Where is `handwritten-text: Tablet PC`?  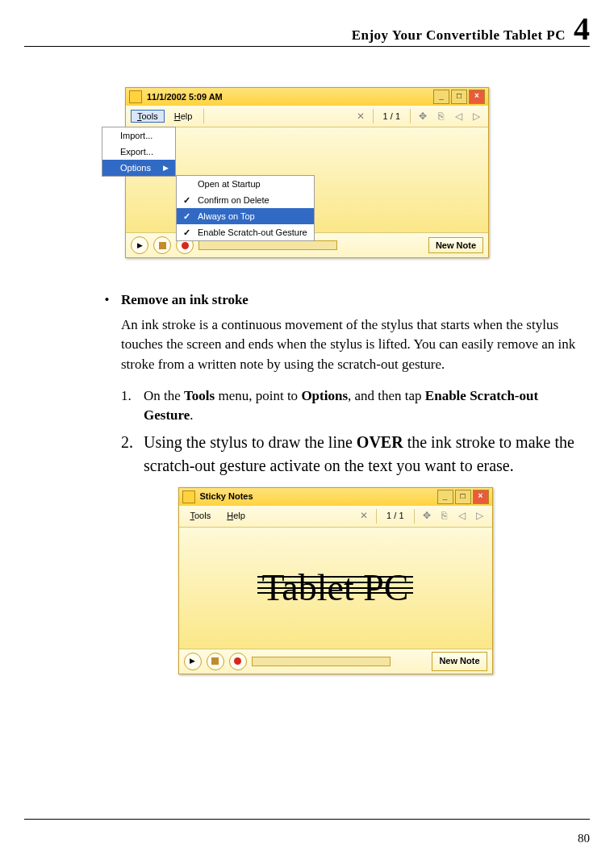 handwritten-text: Tablet PC is located at coordinates (335, 589).